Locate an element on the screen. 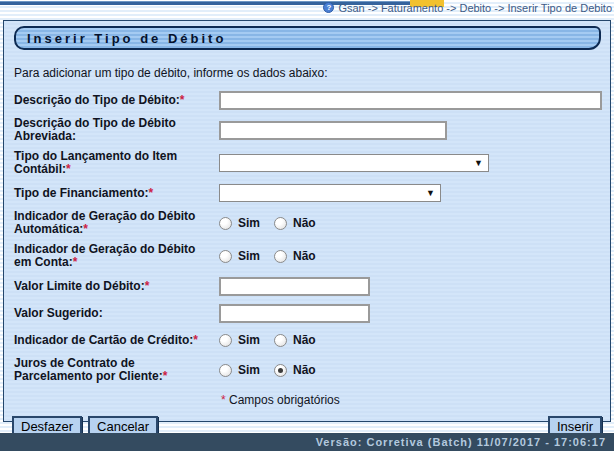  tipo-lancamento-select: ▼ is located at coordinates (354, 163).